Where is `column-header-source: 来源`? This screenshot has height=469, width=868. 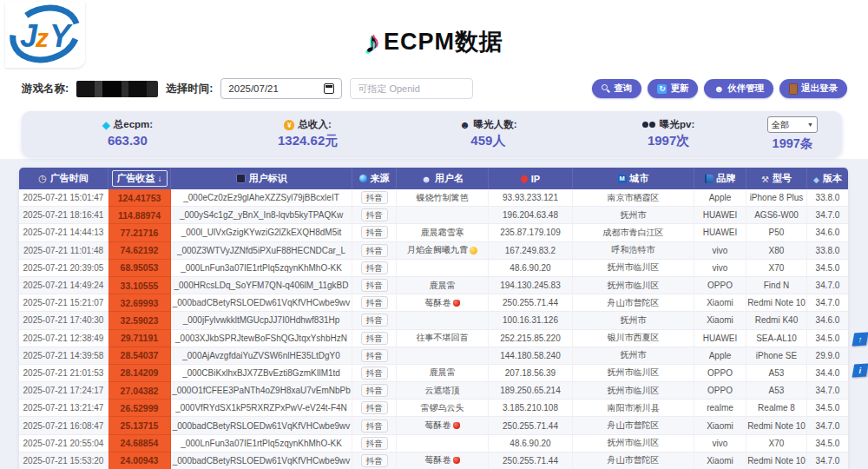
column-header-source: 来源 is located at coordinates (375, 179).